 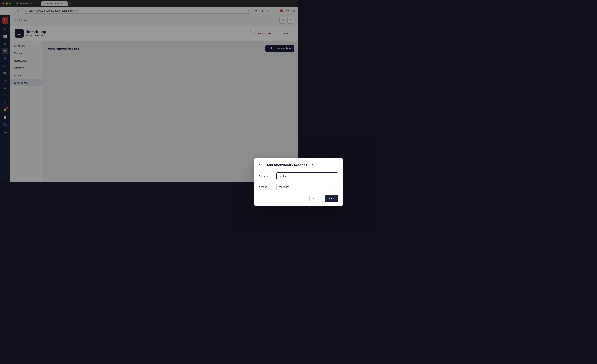 What do you see at coordinates (262, 165) in the screenshot?
I see `modal-shield-icon: 🛡` at bounding box center [262, 165].